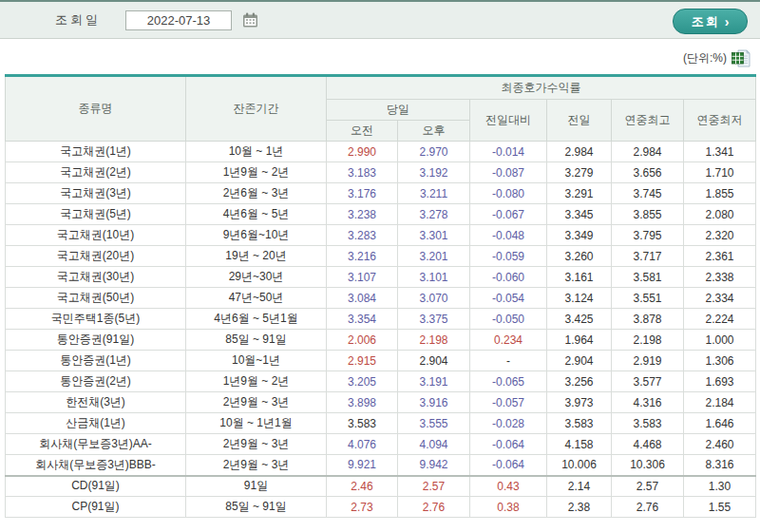 Image resolution: width=760 pixels, height=532 pixels. What do you see at coordinates (720, 194) in the screenshot?
I see `cell-year-low: 1.855` at bounding box center [720, 194].